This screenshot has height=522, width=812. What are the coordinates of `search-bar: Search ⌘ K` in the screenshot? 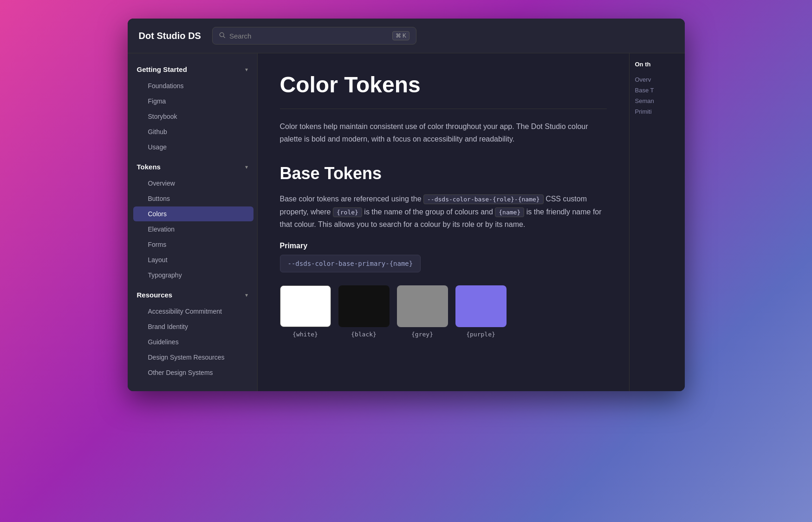 It's located at (314, 36).